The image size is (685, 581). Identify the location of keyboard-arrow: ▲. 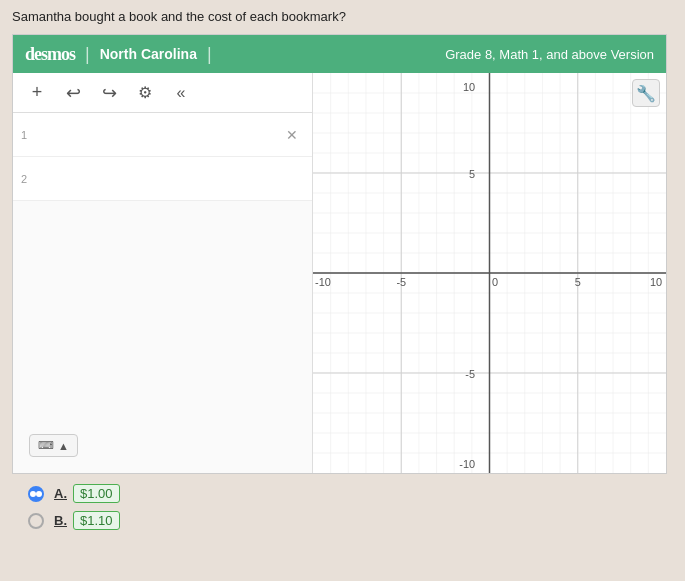
(64, 446).